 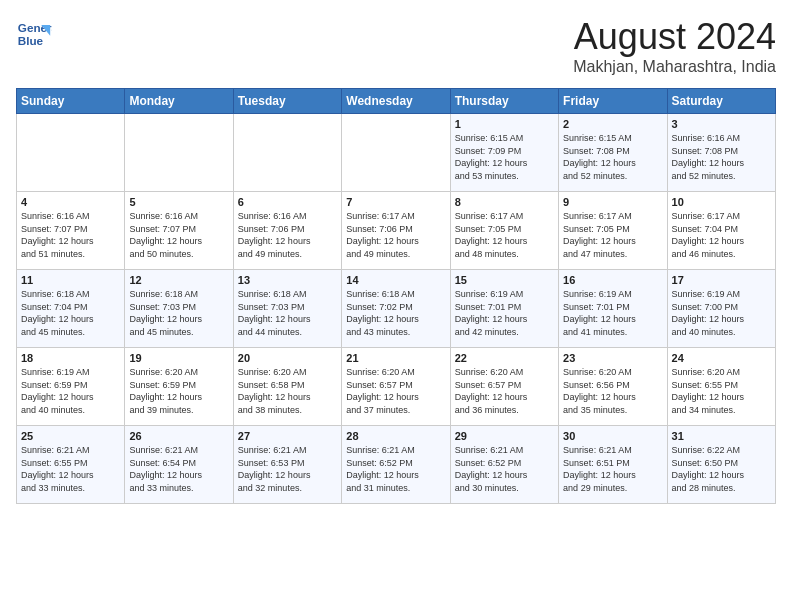 I want to click on calendar-cell: 17Sunrise: 6:19 AM Sunset: 7:00 PM Dayli…, so click(x=721, y=309).